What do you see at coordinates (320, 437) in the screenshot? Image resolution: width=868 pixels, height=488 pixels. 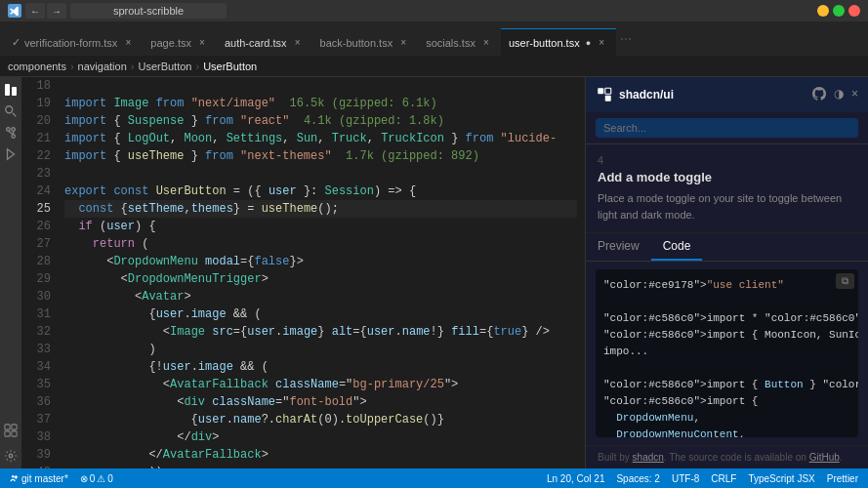 I see `code-line-38: </div>` at bounding box center [320, 437].